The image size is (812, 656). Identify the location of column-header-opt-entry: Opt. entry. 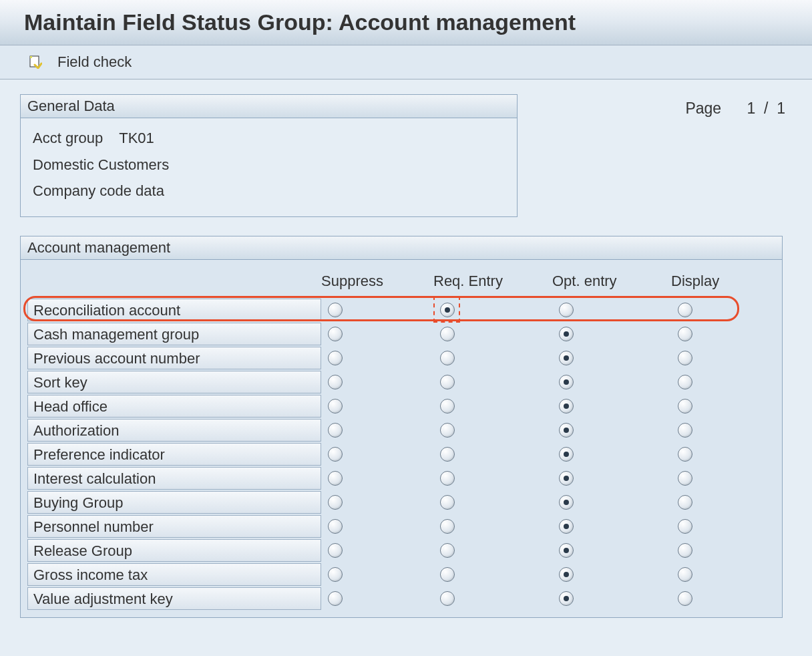
(612, 282).